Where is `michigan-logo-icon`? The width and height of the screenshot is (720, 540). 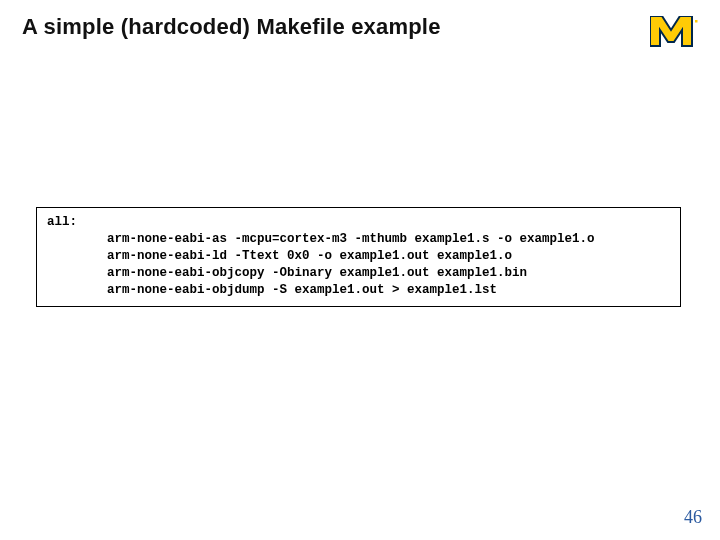
michigan-logo-icon is located at coordinates (674, 34).